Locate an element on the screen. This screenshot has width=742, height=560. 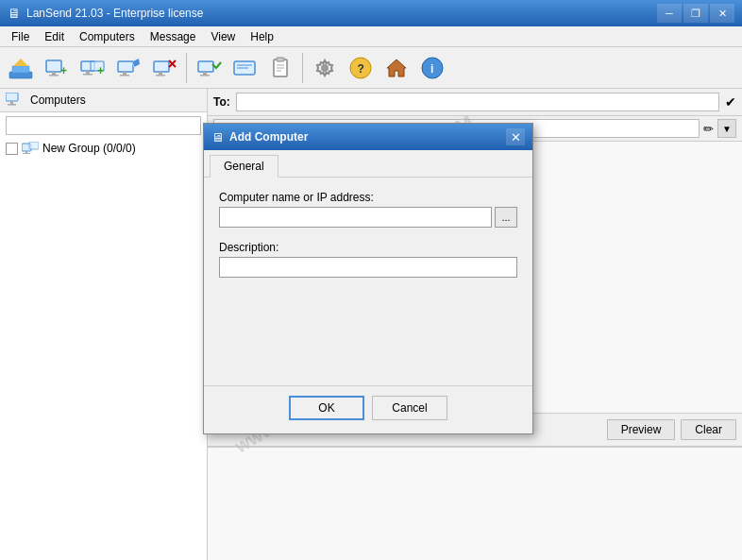
to-check-icon: ✔ is located at coordinates (731, 102).